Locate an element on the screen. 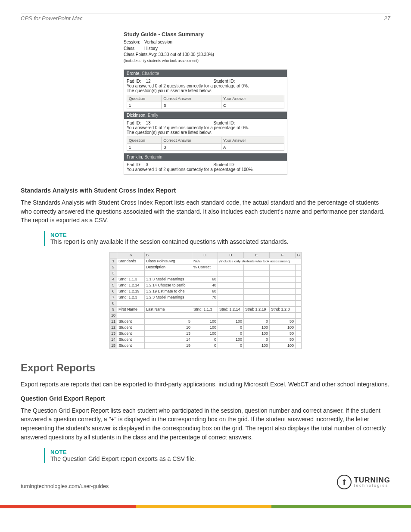 The height and width of the screenshot is (532, 411). standards-para: The Standards Analysis with Student Cros… is located at coordinates (206, 212).